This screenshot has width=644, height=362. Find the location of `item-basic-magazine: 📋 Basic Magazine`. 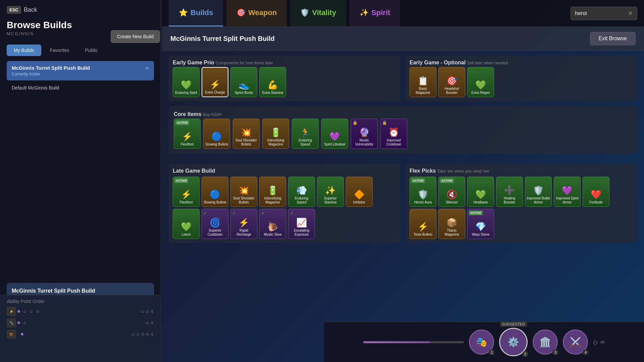

item-basic-magazine: 📋 Basic Magazine is located at coordinates (423, 82).